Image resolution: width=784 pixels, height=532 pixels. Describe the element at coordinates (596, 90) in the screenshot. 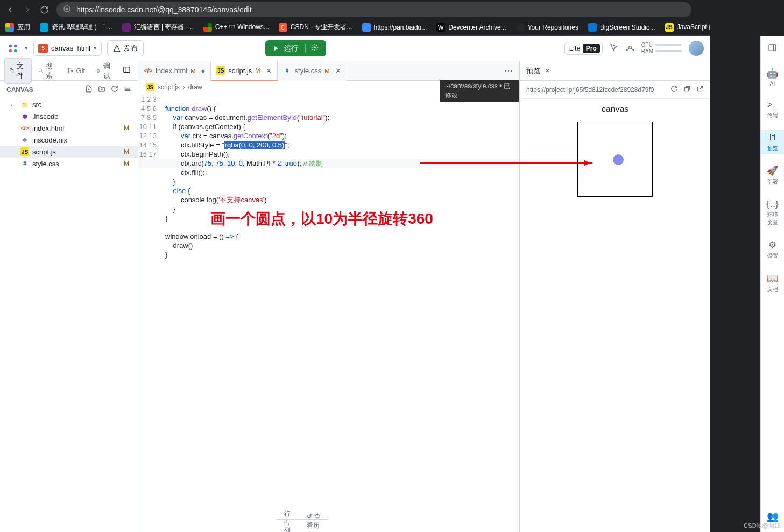

I see `preview-url: https://project-iprj65f5d812fccdef28928d…` at that location.